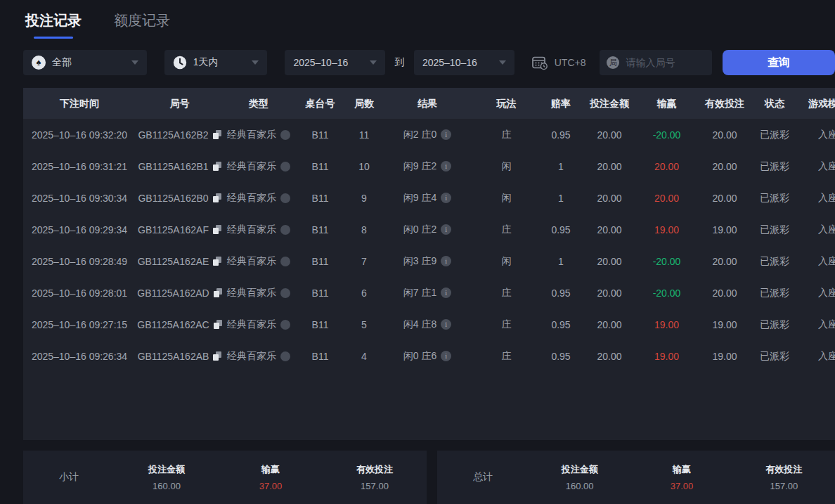 Image resolution: width=835 pixels, height=504 pixels. What do you see at coordinates (180, 103) in the screenshot?
I see `col-round_id: 局号` at bounding box center [180, 103].